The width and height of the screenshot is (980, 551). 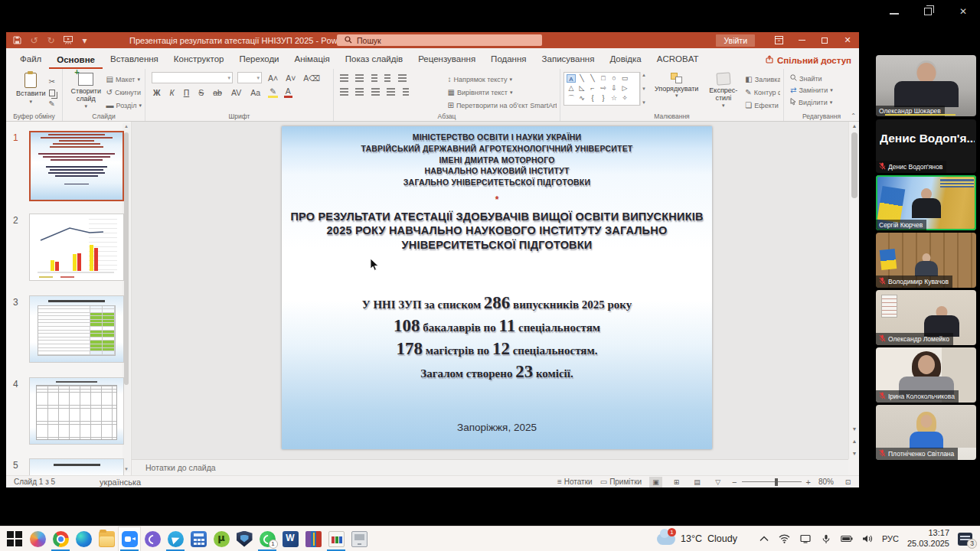 I want to click on ribbon-tab-acrobat: ACROBAT, so click(x=678, y=60).